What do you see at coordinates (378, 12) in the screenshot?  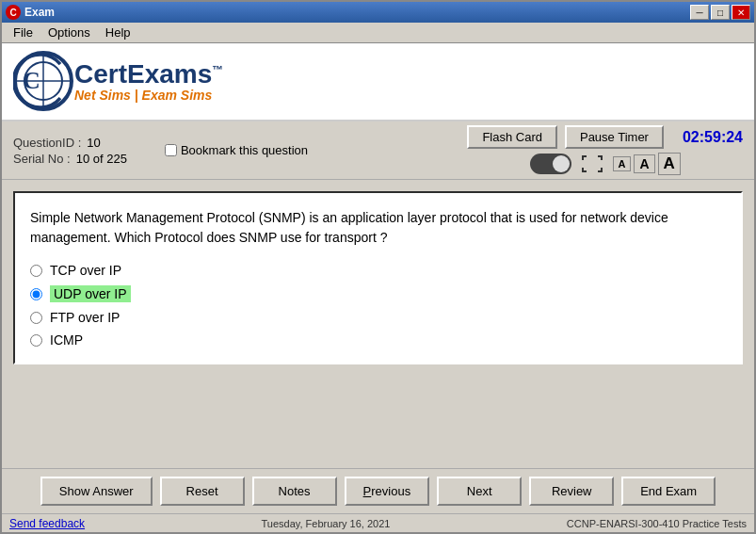 I see `title-bar: C Exam ─ □ ✕` at bounding box center [378, 12].